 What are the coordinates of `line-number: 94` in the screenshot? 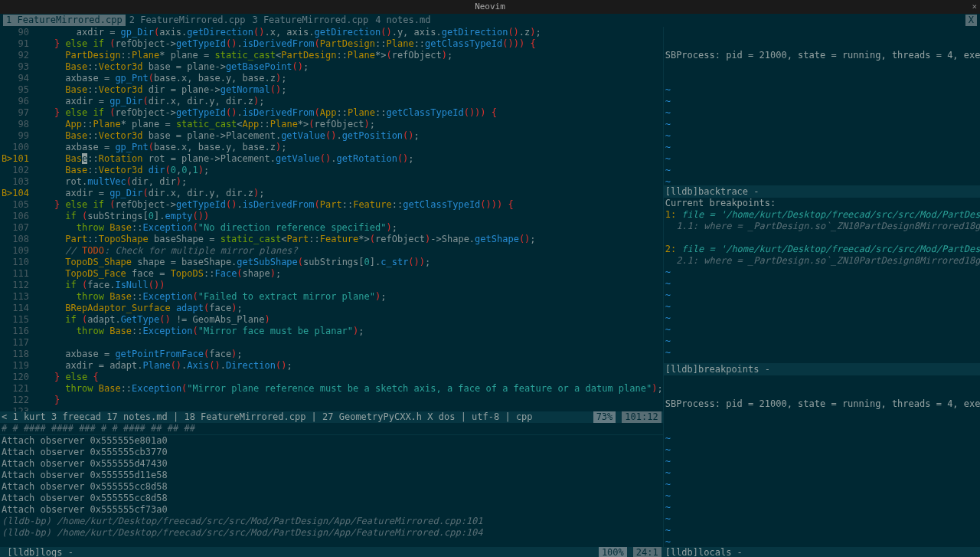 It's located at (16, 78).